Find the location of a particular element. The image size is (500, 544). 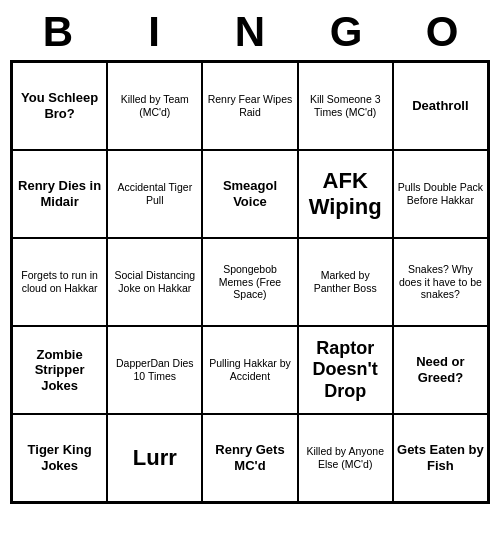

bingo-cell-14: Snakes? Why does it have to be snakes? is located at coordinates (440, 282).